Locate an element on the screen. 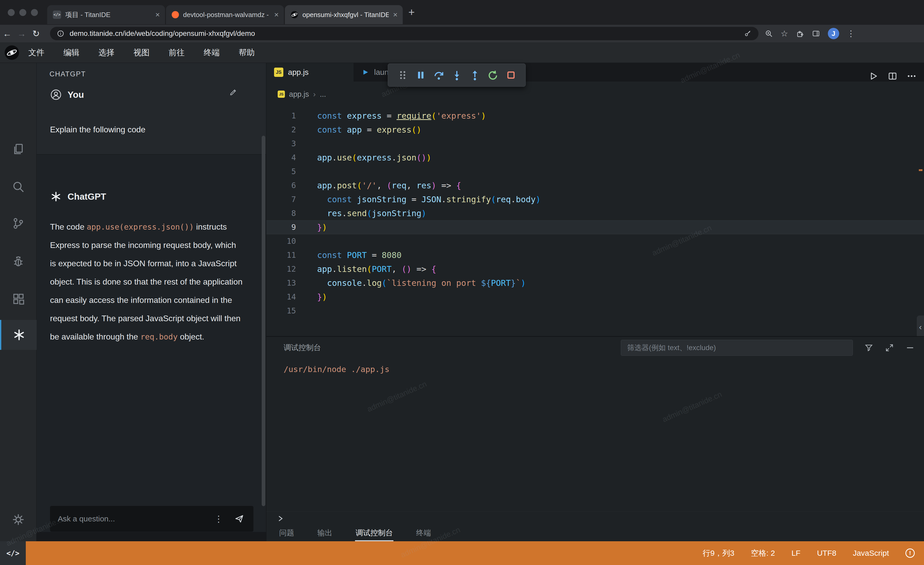  bookmark-star-icon: ☆ is located at coordinates (784, 33).